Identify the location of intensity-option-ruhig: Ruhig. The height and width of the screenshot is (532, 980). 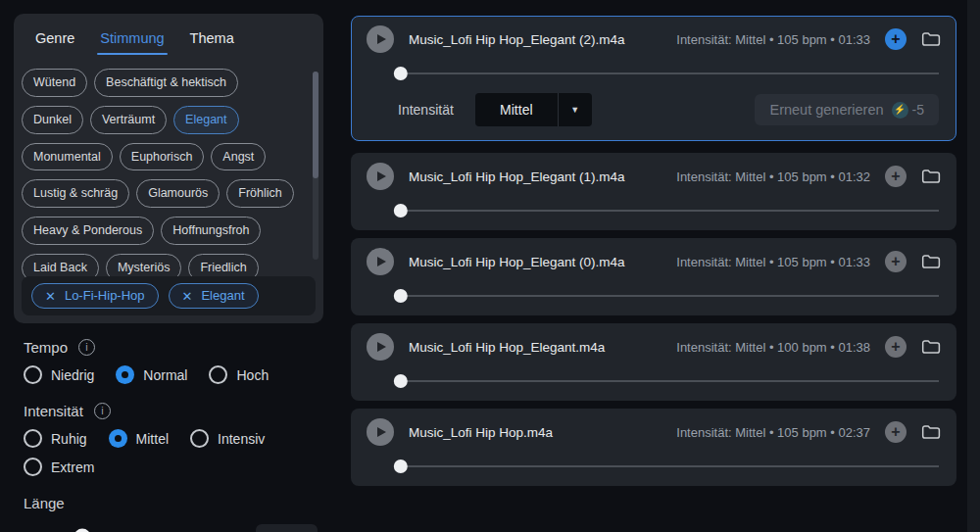
(55, 439).